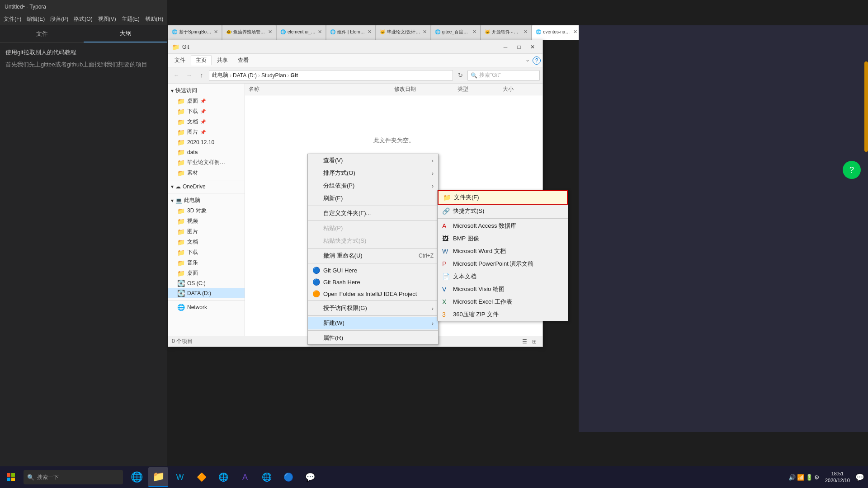 The height and width of the screenshot is (488, 868). I want to click on col-name: 名称, so click(321, 89).